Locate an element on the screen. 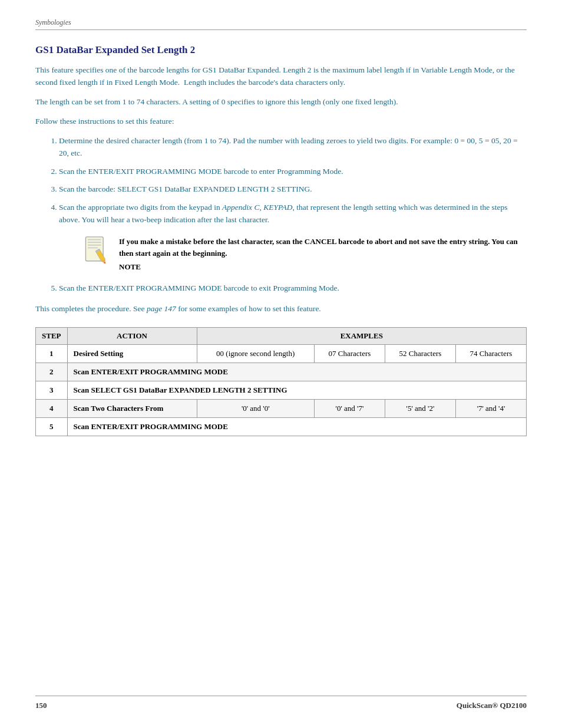  page-footer: 150 QuickScan® QD2100 is located at coordinates (281, 703).